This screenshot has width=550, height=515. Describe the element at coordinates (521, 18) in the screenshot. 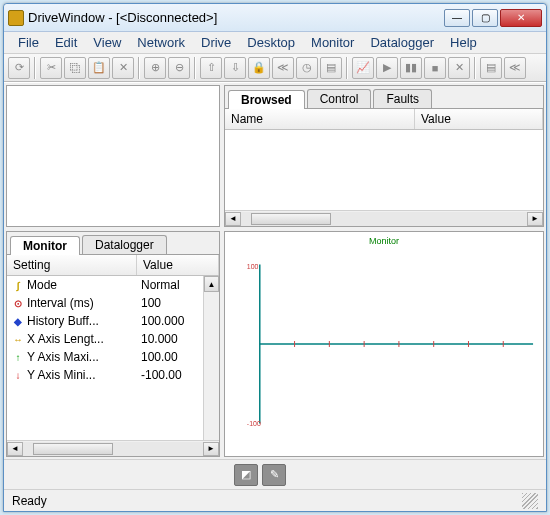

I see `close-button: ✕` at that location.